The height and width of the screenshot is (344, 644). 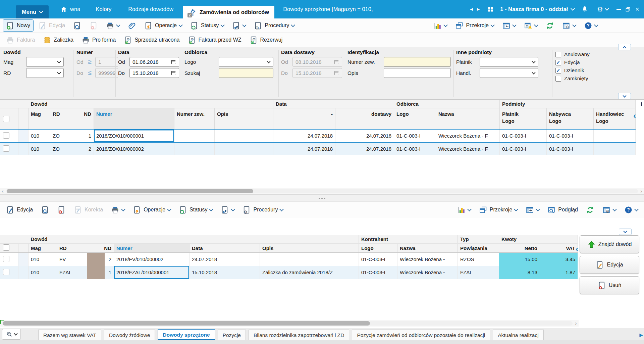 What do you see at coordinates (365, 119) in the screenshot?
I see `column-header: dostawy` at bounding box center [365, 119].